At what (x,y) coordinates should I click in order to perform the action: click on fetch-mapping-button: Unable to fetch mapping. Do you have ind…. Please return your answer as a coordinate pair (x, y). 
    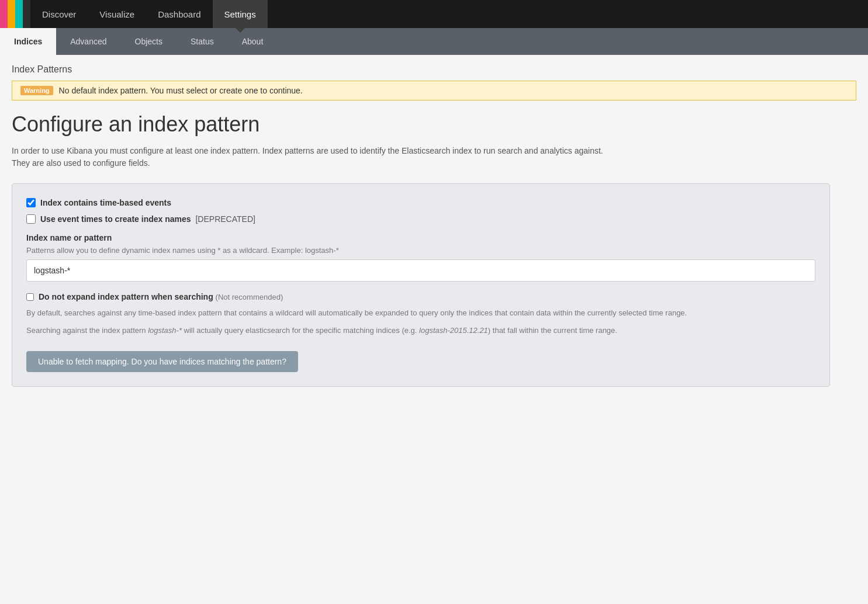
    Looking at the image, I should click on (162, 362).